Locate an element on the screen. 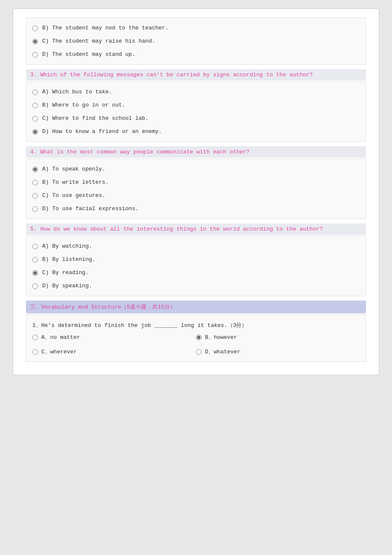 This screenshot has width=392, height=555. q4-option-c: C) To use gestures. is located at coordinates (196, 195).